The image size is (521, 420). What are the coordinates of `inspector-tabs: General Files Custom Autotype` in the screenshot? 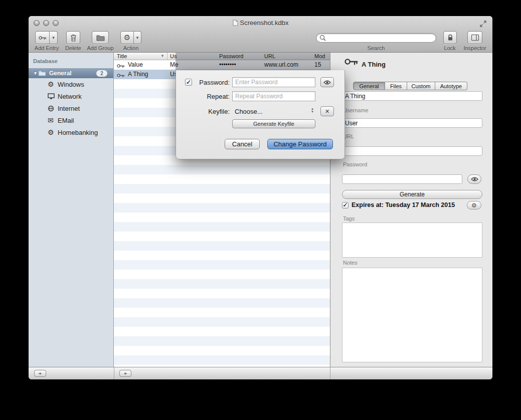 It's located at (410, 86).